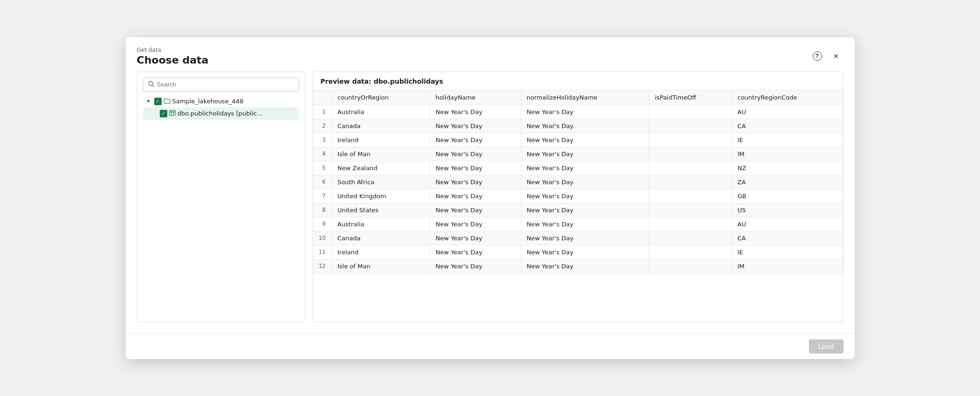 Image resolution: width=980 pixels, height=396 pixels. What do you see at coordinates (158, 101) in the screenshot?
I see `root-checkbox` at bounding box center [158, 101].